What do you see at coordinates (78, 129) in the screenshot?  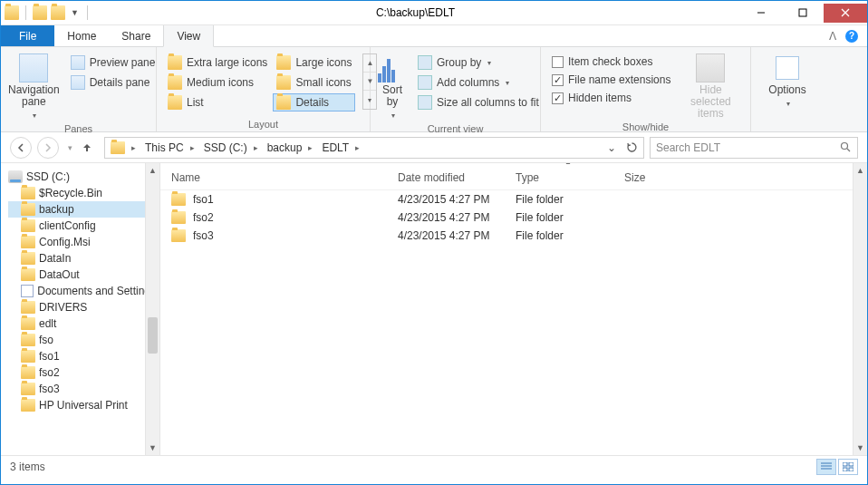 I see `group-panes-label: Panes` at bounding box center [78, 129].